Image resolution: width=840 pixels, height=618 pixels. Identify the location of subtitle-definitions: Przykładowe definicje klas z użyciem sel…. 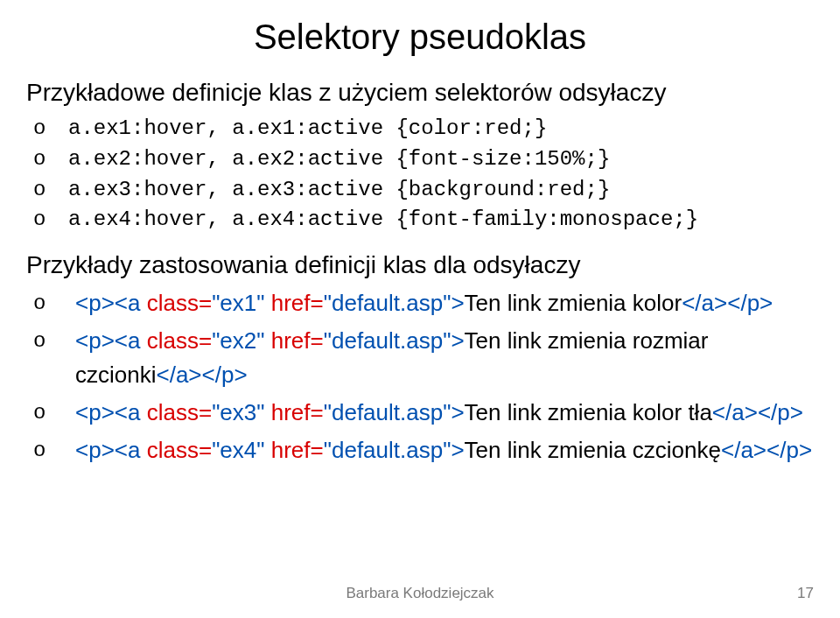
(420, 93).